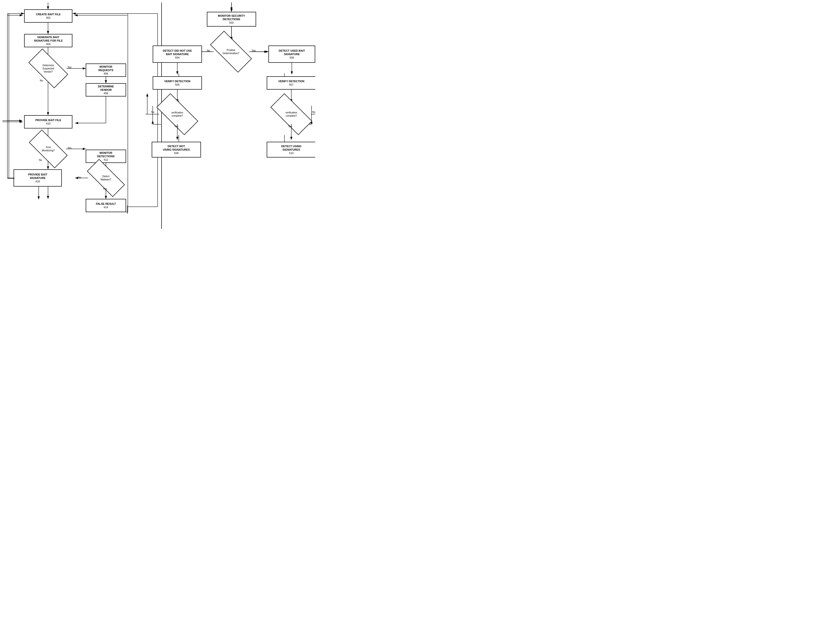  What do you see at coordinates (70, 148) in the screenshot?
I see `label-yes-first: Yes` at bounding box center [70, 148].